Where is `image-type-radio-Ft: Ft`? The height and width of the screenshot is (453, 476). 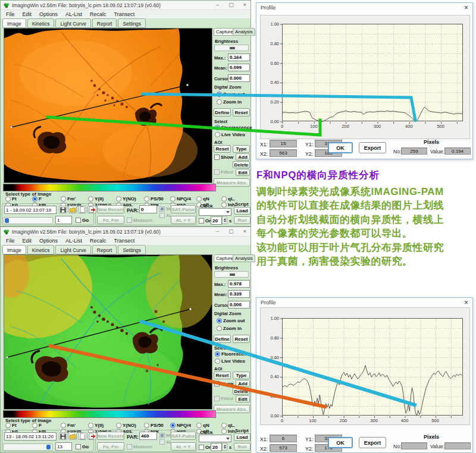 image-type-radio-Ft: Ft is located at coordinates (11, 426).